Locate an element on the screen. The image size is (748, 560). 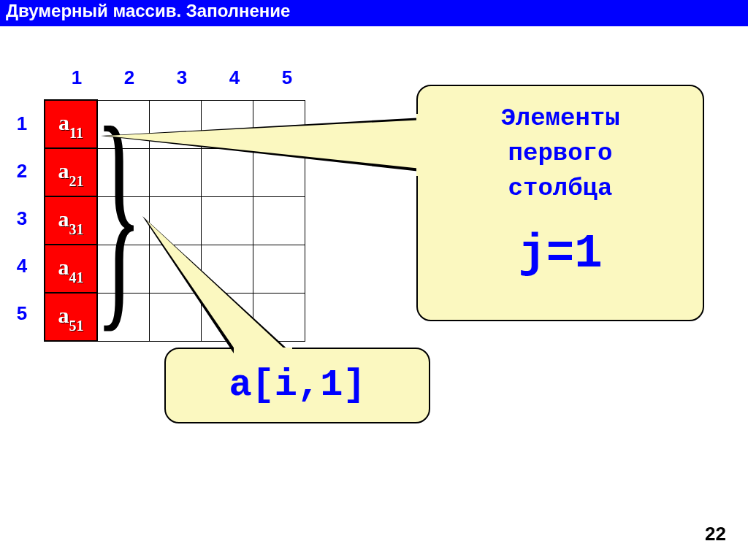
row-header-1: 1 is located at coordinates (22, 124).